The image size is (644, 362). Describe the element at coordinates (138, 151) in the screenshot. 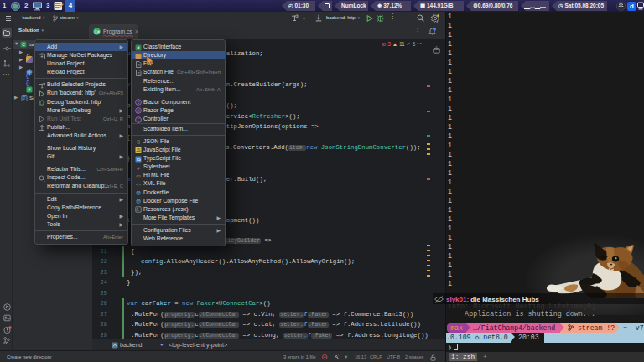

I see `svg-text: JS` at that location.